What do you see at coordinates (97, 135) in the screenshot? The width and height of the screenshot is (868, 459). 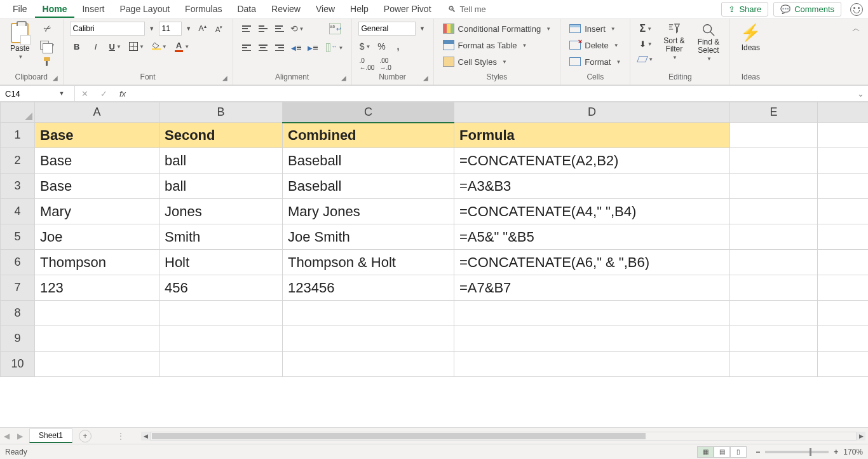 I see `cell-A1: Base` at bounding box center [97, 135].